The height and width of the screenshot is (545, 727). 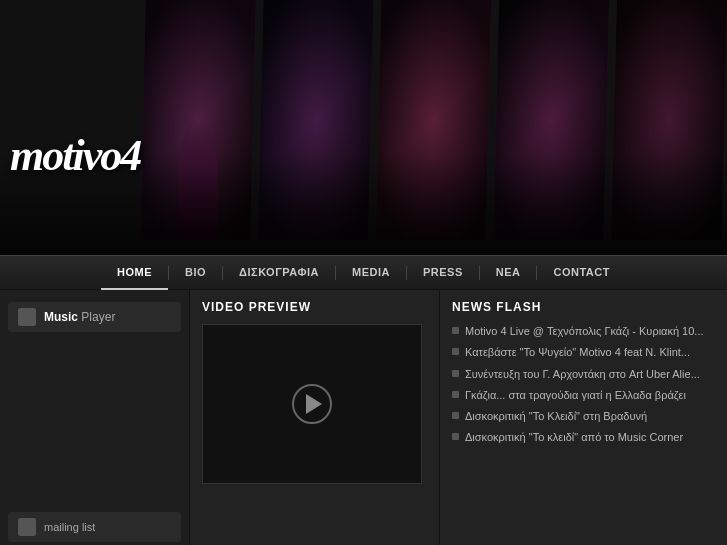 What do you see at coordinates (508, 272) in the screenshot?
I see `nav-item-news: ΝΕΑ` at bounding box center [508, 272].